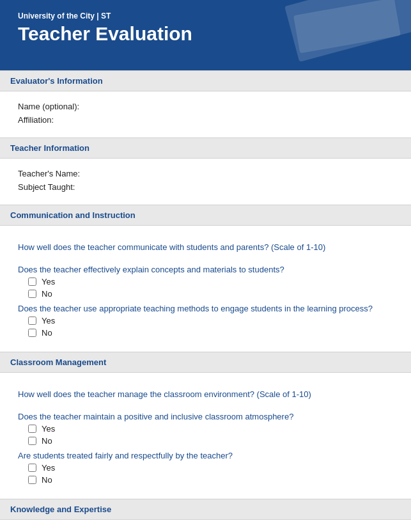 This screenshot has height=532, width=411. Describe the element at coordinates (206, 394) in the screenshot. I see `classroom-scale-question: How well does the teacher manage the cla…` at that location.